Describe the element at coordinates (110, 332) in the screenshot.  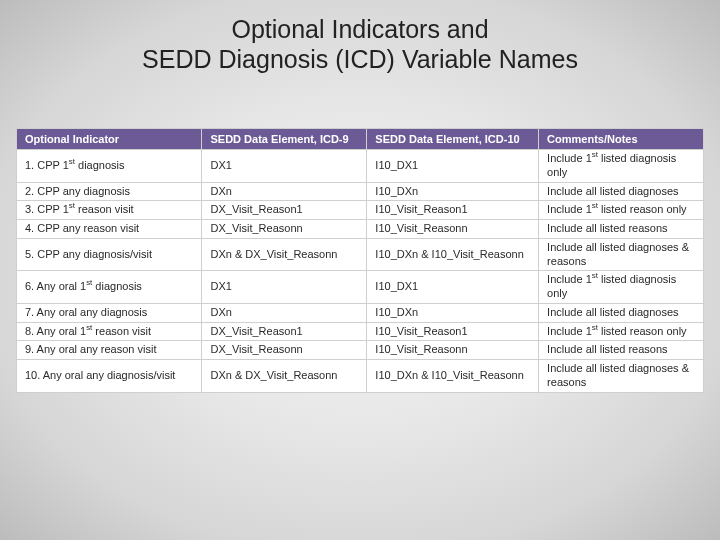
I see `cell-indicator: 8. Any oral 1st reason visit` at that location.